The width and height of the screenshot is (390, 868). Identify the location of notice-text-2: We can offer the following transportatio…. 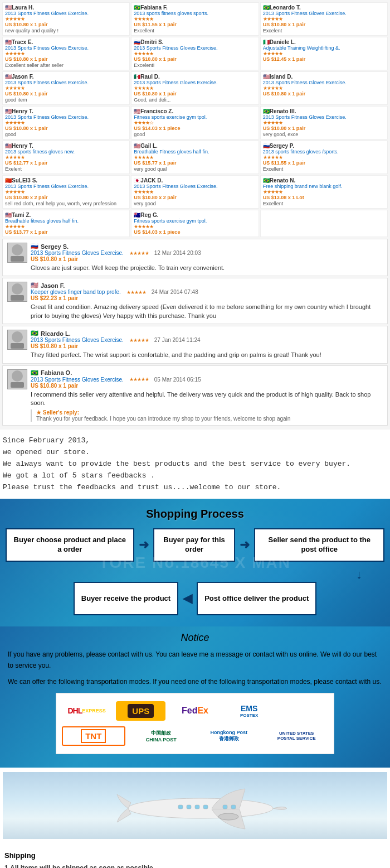
(195, 682).